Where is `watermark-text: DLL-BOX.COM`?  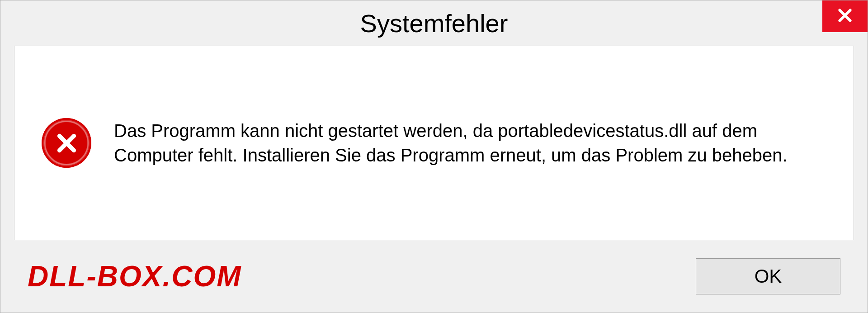 watermark-text: DLL-BOX.COM is located at coordinates (135, 276).